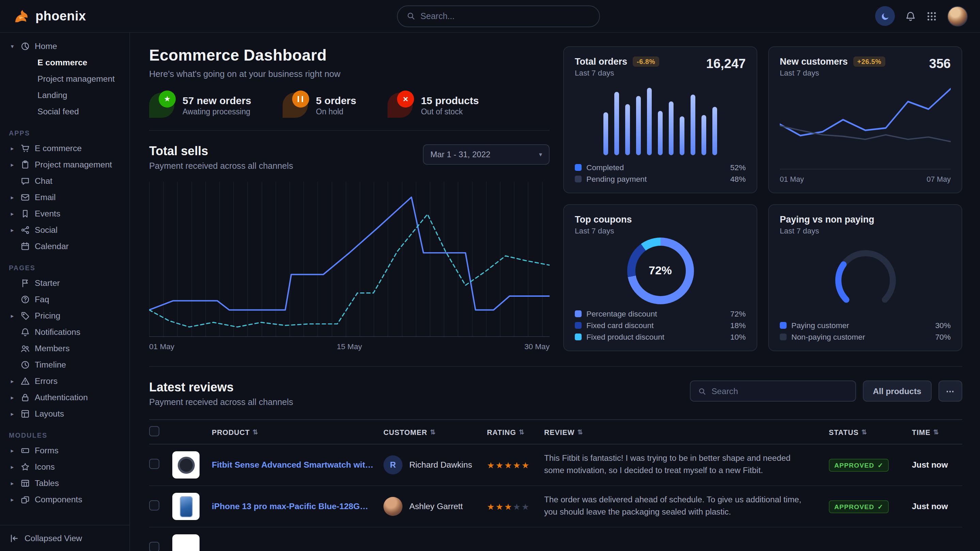  Describe the element at coordinates (435, 507) in the screenshot. I see `customer-cell: Ashley Garrett` at that location.